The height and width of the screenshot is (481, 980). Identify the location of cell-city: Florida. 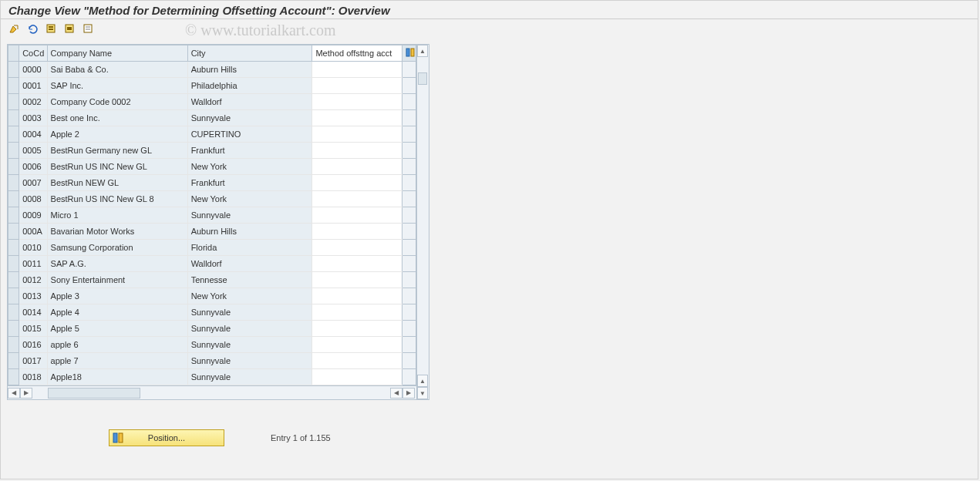
(250, 248).